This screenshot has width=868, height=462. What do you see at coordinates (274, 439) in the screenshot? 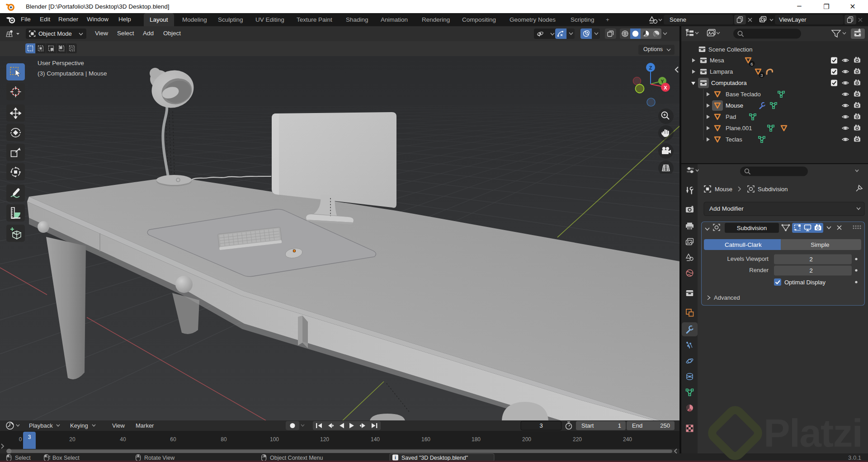
I see `svg-text: 100` at bounding box center [274, 439].